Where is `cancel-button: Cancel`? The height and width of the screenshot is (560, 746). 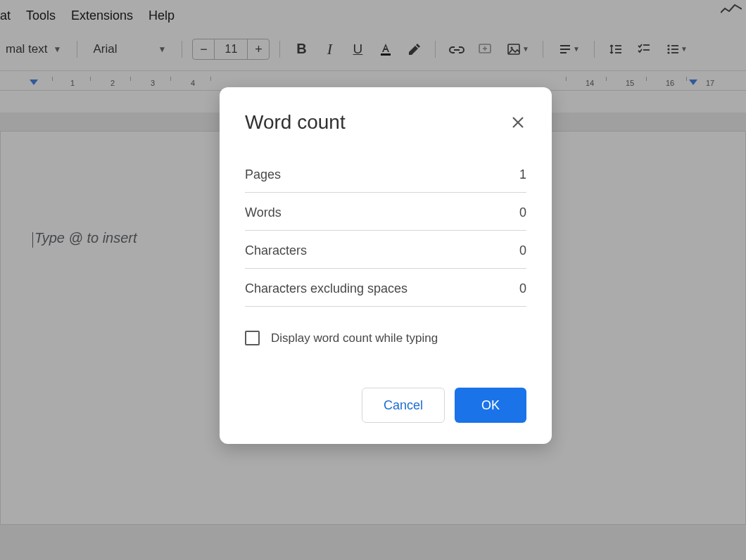
cancel-button: Cancel is located at coordinates (403, 405).